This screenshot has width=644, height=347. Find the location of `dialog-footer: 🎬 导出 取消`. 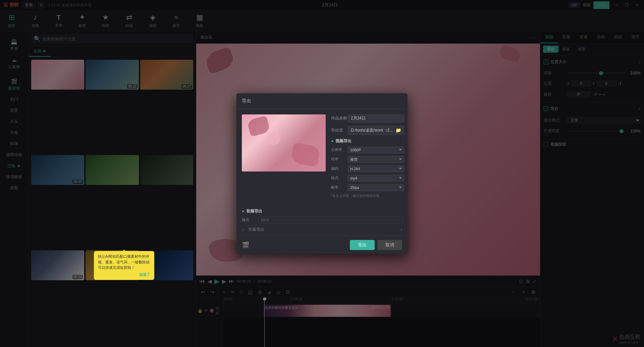

dialog-footer: 🎬 导出 取消 is located at coordinates (322, 245).